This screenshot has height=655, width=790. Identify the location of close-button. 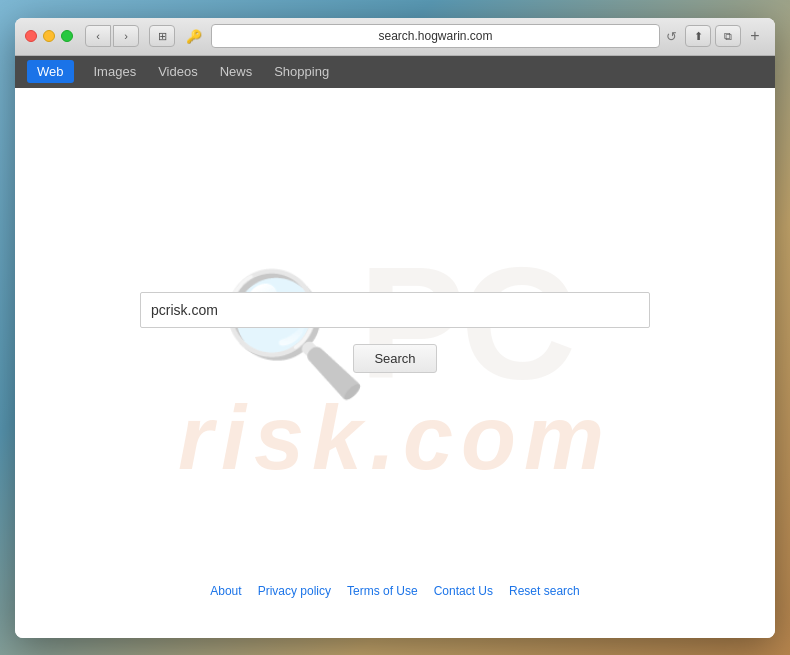
(31, 36).